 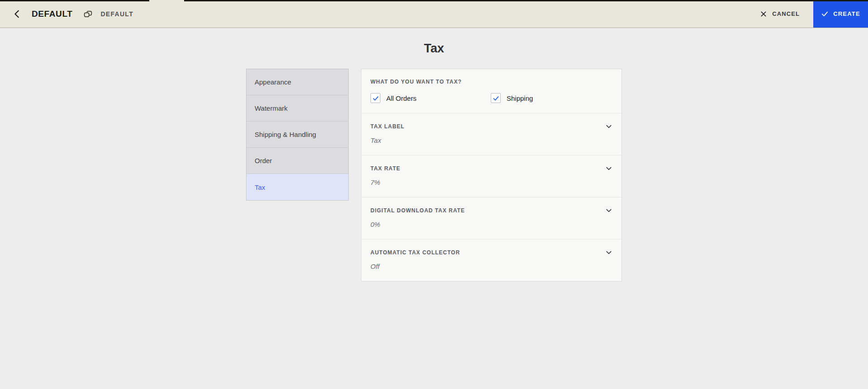 I want to click on section-tax-label: TAX LABEL Tax, so click(x=491, y=135).